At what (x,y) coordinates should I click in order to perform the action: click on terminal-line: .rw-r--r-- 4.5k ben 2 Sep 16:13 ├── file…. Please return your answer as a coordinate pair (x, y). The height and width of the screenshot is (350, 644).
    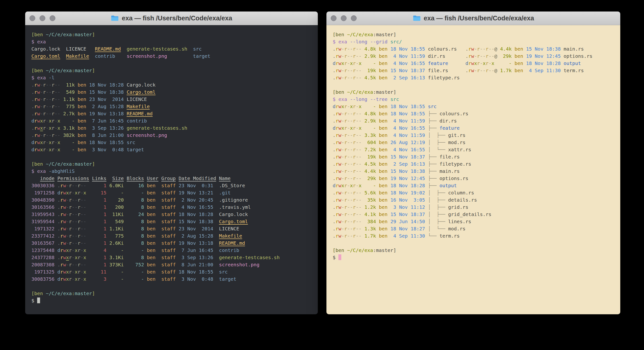
    Looking at the image, I should click on (476, 164).